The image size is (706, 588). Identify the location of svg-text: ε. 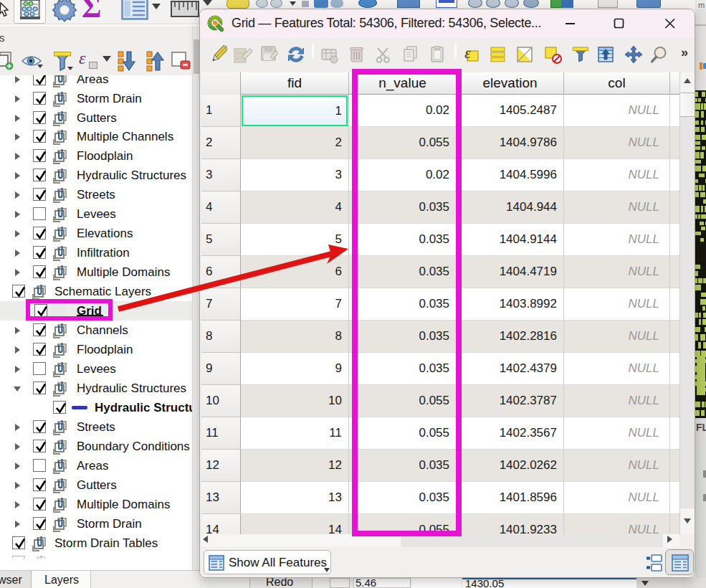
(467, 53).